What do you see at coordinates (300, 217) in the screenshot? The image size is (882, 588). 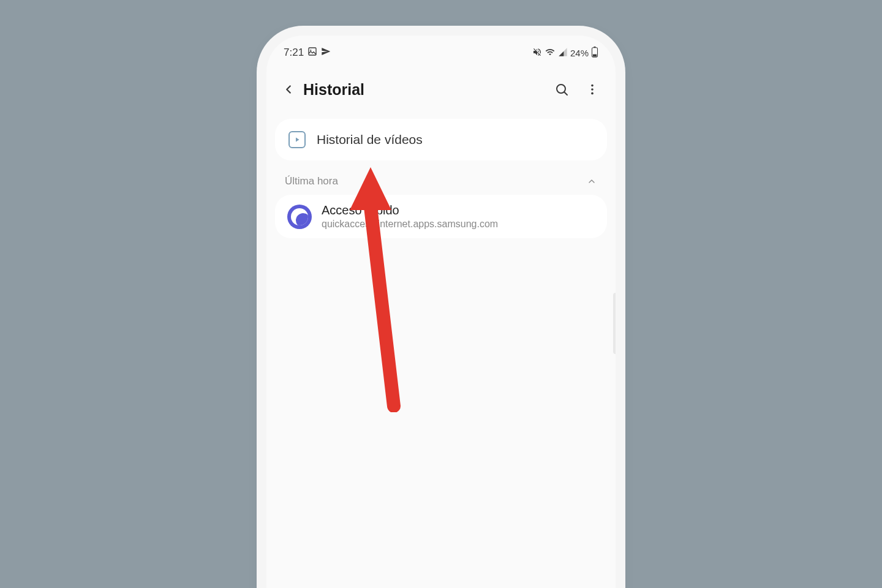 I see `samsung-internet-icon` at bounding box center [300, 217].